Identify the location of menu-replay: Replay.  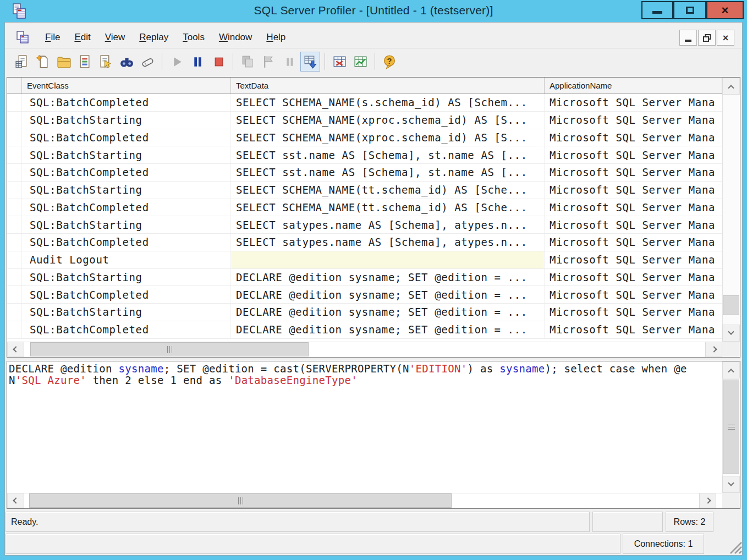
(154, 37).